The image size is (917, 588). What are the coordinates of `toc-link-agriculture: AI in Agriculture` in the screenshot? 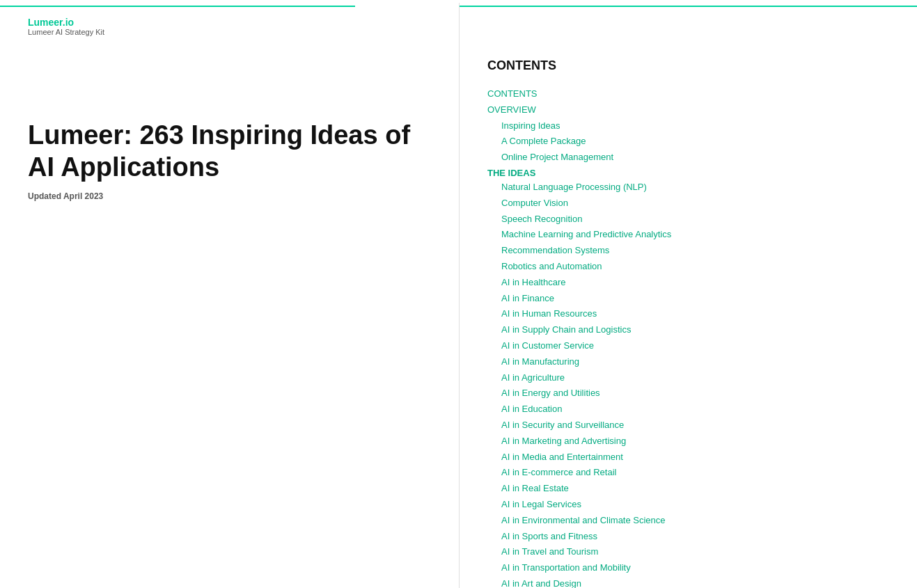 It's located at (533, 377).